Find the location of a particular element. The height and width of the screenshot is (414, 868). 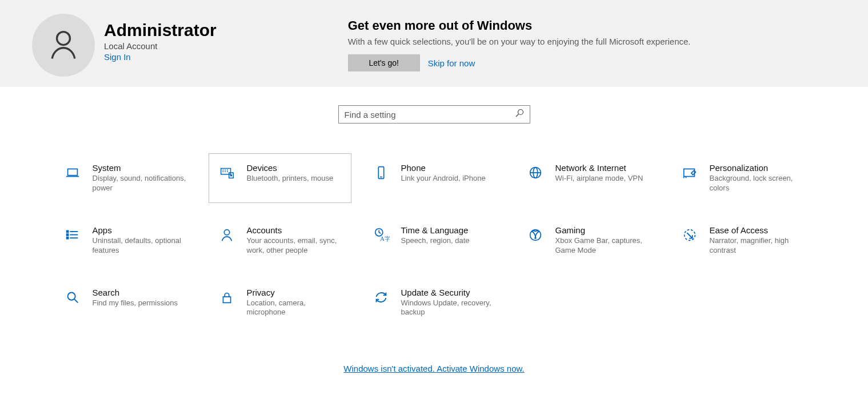

skip-link: Skip for now is located at coordinates (451, 63).